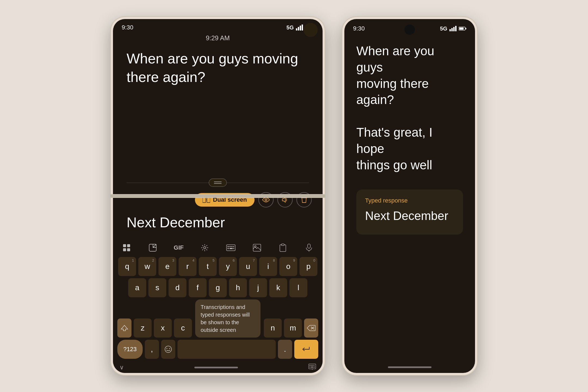 This screenshot has width=588, height=392. What do you see at coordinates (218, 183) in the screenshot?
I see `divider-handle` at bounding box center [218, 183].